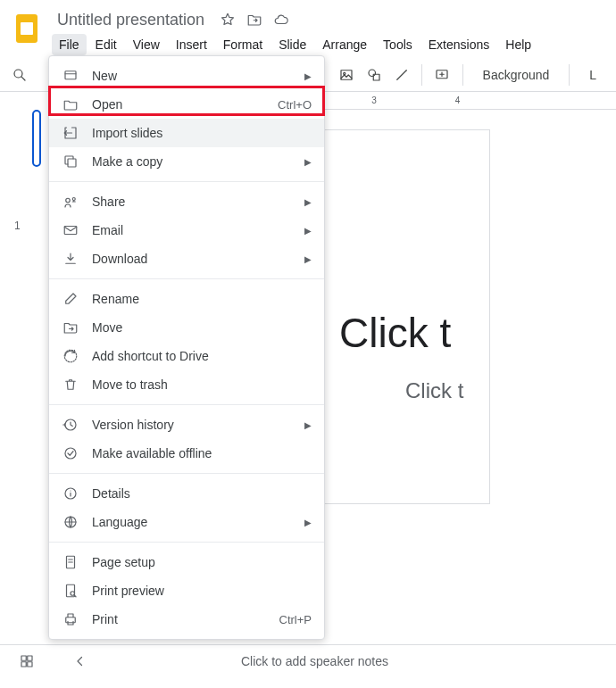 This screenshot has height=688, width=616. What do you see at coordinates (187, 133) in the screenshot?
I see `menu-item-import-slides: Import slides` at bounding box center [187, 133].